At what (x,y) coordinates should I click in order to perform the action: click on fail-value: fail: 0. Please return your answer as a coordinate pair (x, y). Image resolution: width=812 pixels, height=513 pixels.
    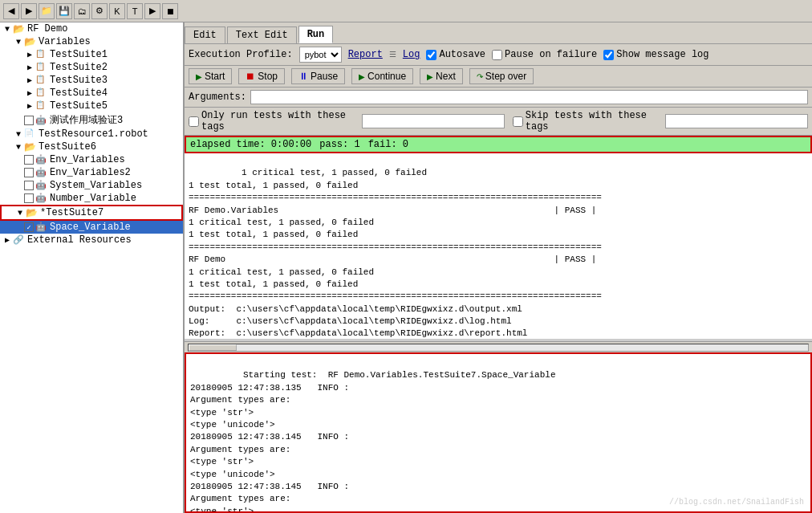
    Looking at the image, I should click on (388, 145).